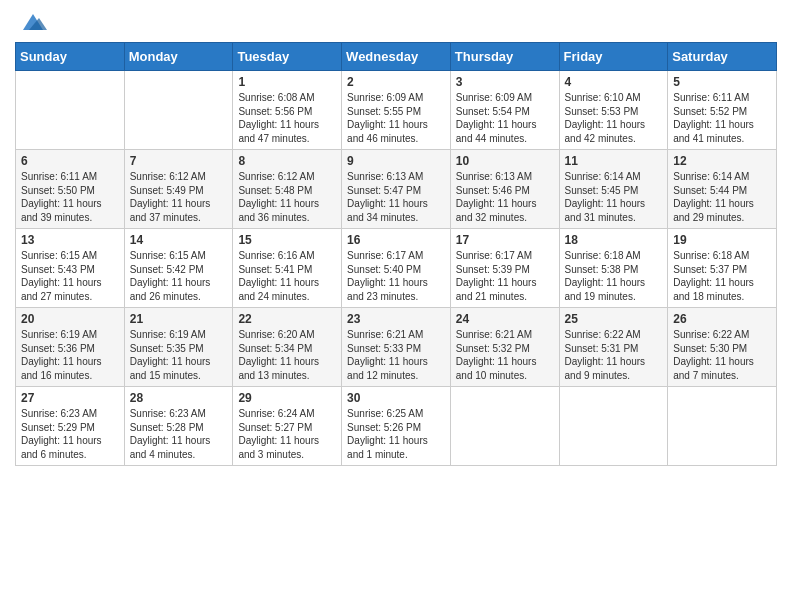  What do you see at coordinates (287, 240) in the screenshot?
I see `day-number: 15` at bounding box center [287, 240].